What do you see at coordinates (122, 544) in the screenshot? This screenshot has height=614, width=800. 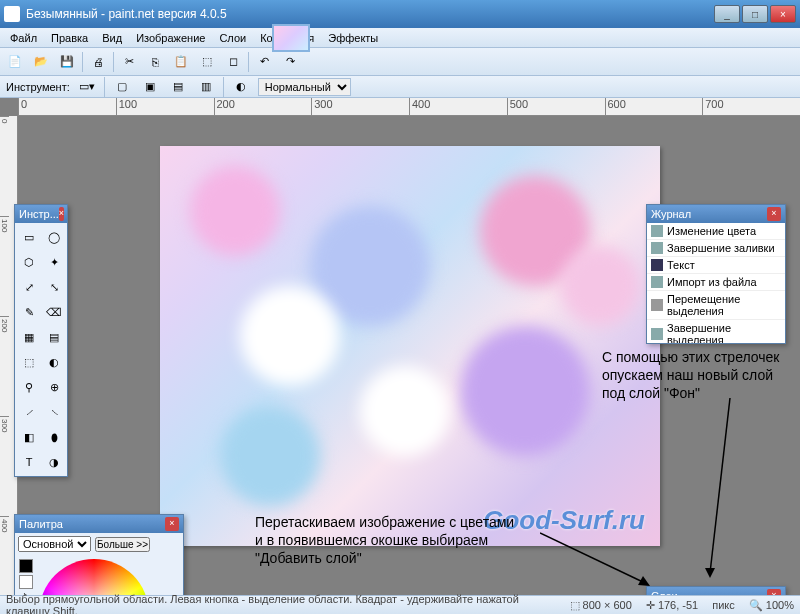 I see `more-colors-button: Больше >>` at bounding box center [122, 544].